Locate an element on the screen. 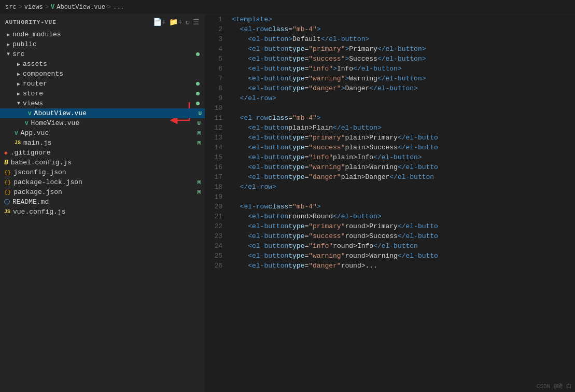  sep2: > is located at coordinates (47, 7).